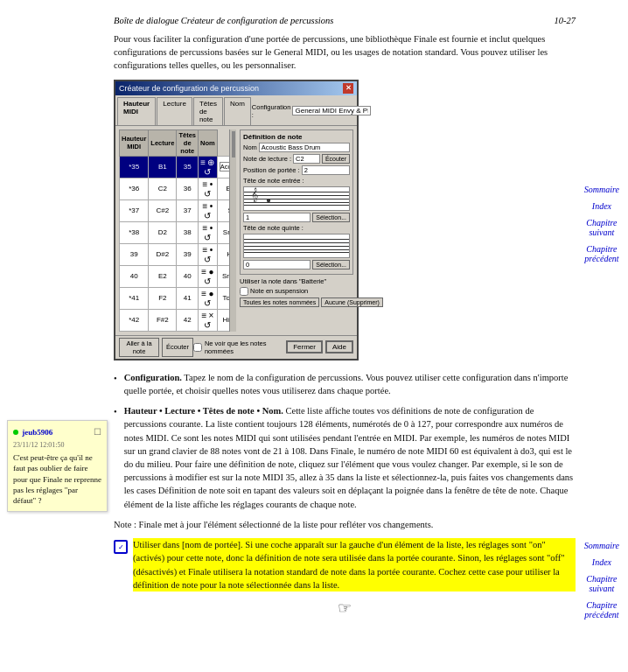 Image resolution: width=628 pixels, height=672 pixels. Describe the element at coordinates (331, 110) in the screenshot. I see `config-input` at that location.